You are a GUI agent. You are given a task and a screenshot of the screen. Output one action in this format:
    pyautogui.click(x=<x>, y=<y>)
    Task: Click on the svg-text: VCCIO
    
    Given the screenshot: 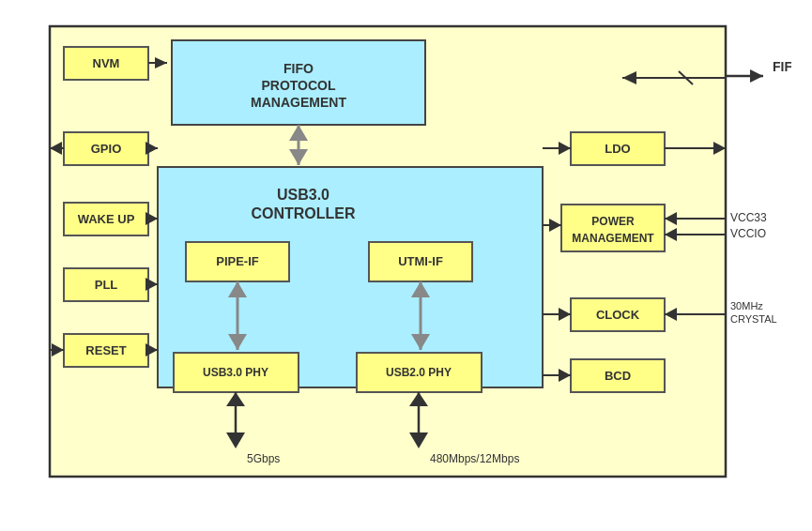 What is the action you would take?
    pyautogui.click(x=748, y=234)
    